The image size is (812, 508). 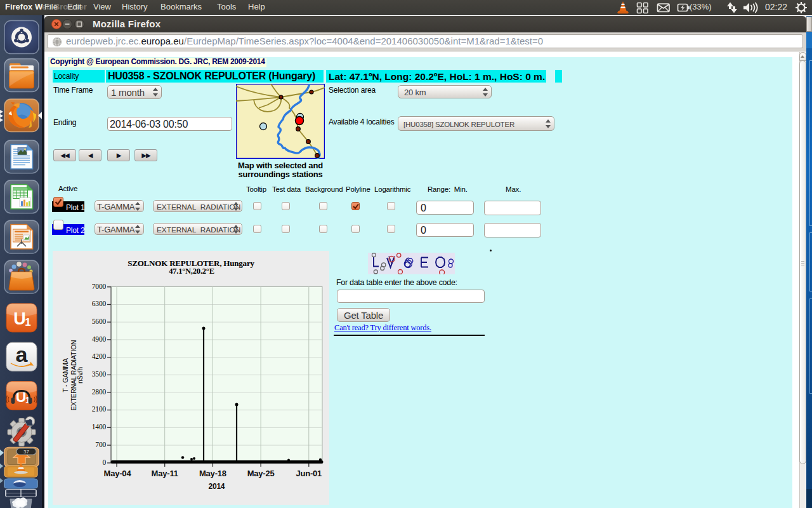 I want to click on svg-text: May-25, so click(x=261, y=474).